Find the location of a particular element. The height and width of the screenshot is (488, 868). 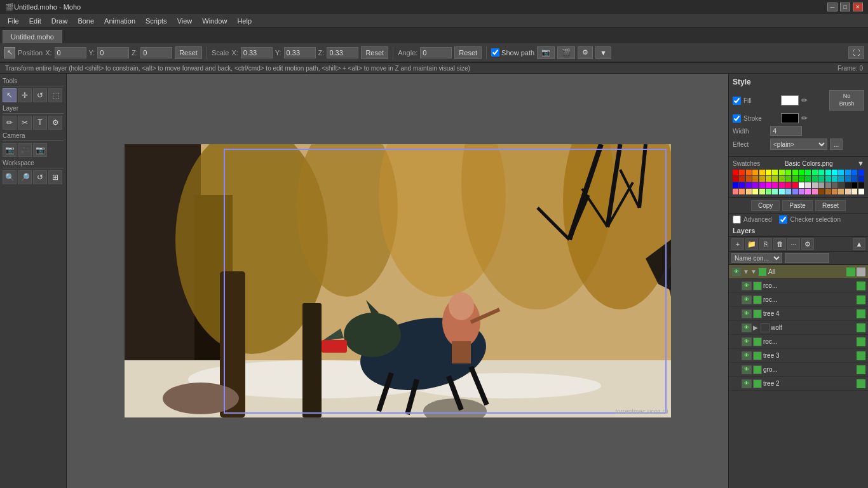

reset3-button: Reset is located at coordinates (468, 53).